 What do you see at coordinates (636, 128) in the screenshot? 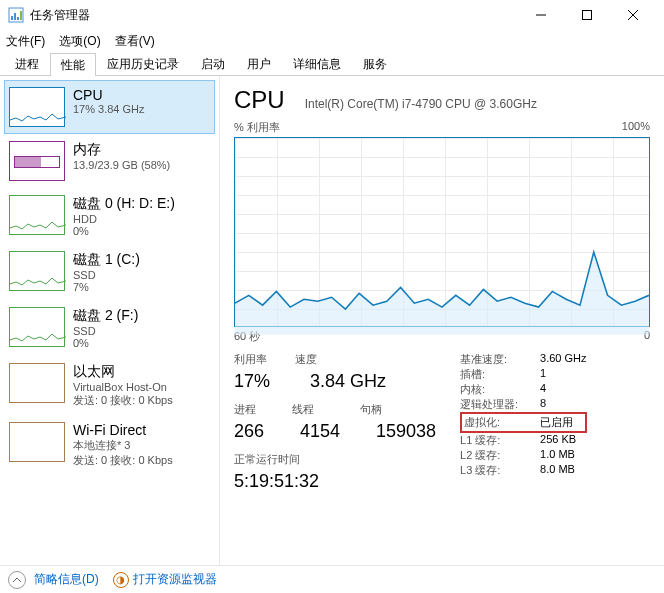
I see `chart-ymax: 100%` at bounding box center [636, 128].